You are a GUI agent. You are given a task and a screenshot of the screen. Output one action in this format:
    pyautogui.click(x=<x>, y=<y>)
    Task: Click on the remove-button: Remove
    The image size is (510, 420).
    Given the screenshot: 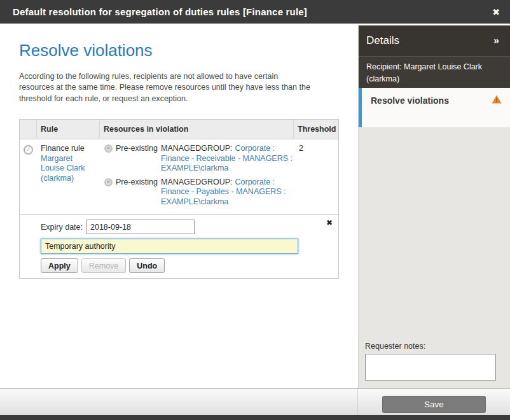 What is the action you would take?
    pyautogui.click(x=104, y=266)
    